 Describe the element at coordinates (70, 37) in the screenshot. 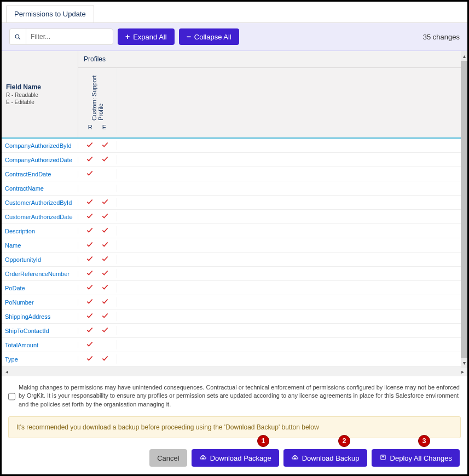

I see `filter-input` at that location.